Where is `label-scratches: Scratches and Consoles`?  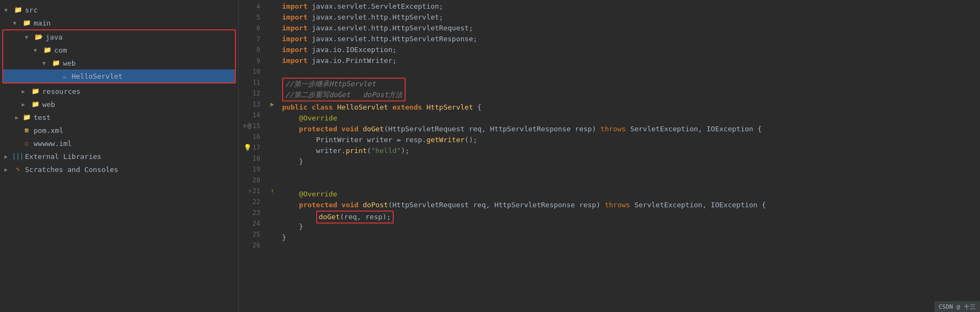
label-scratches: Scratches and Consoles is located at coordinates (72, 169).